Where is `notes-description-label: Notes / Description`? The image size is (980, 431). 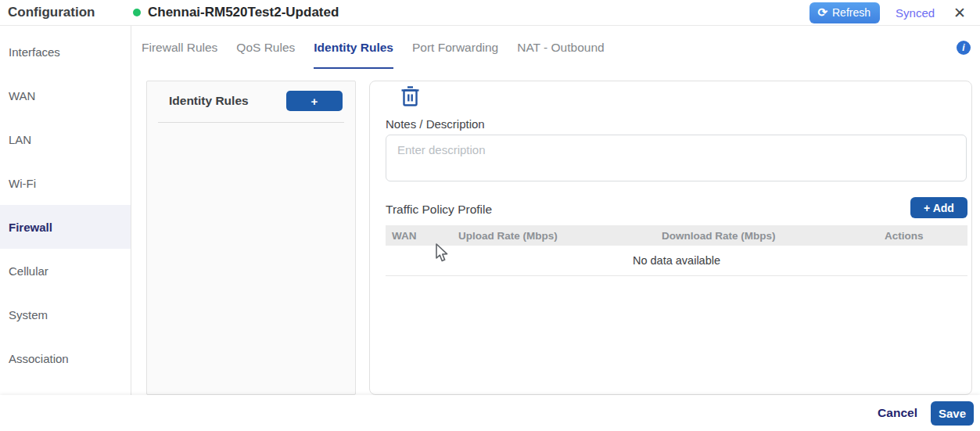
notes-description-label: Notes / Description is located at coordinates (435, 124).